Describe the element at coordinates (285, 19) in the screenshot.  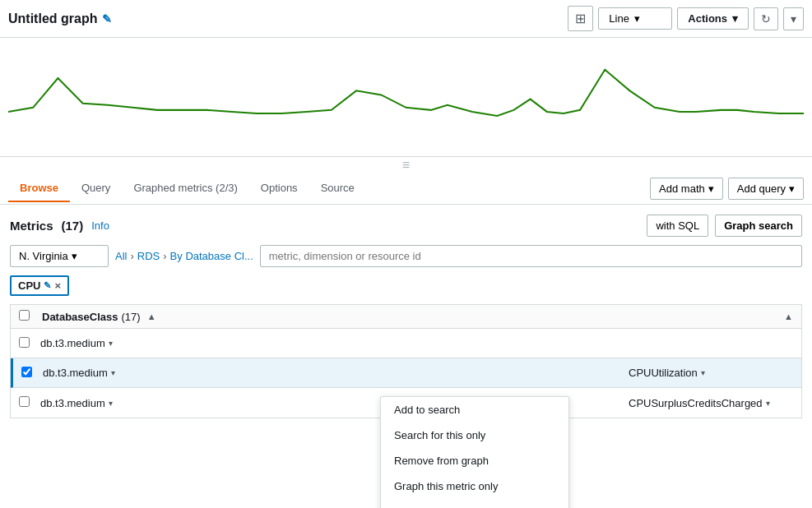
I see `graph-title-area: Untitled graph ✎` at that location.